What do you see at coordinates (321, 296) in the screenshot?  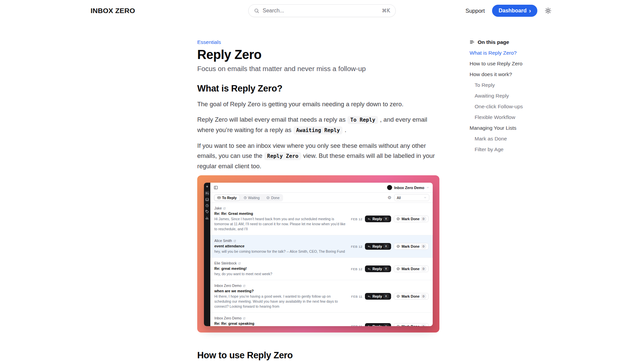 I see `email-row: Inbox Zero Demo when are we meeting? Hi …` at bounding box center [321, 296].